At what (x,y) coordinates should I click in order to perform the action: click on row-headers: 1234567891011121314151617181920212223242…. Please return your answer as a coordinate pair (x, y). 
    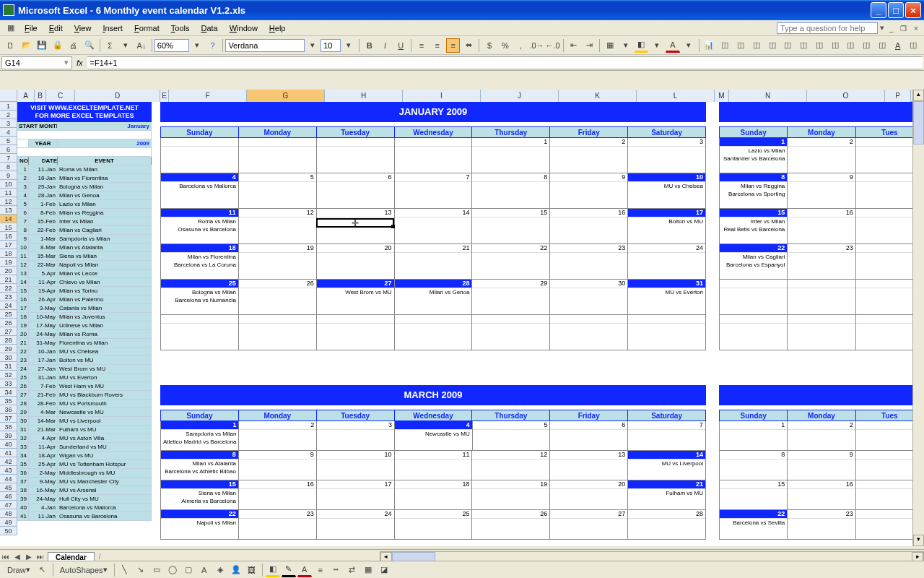
    Looking at the image, I should click on (9, 319).